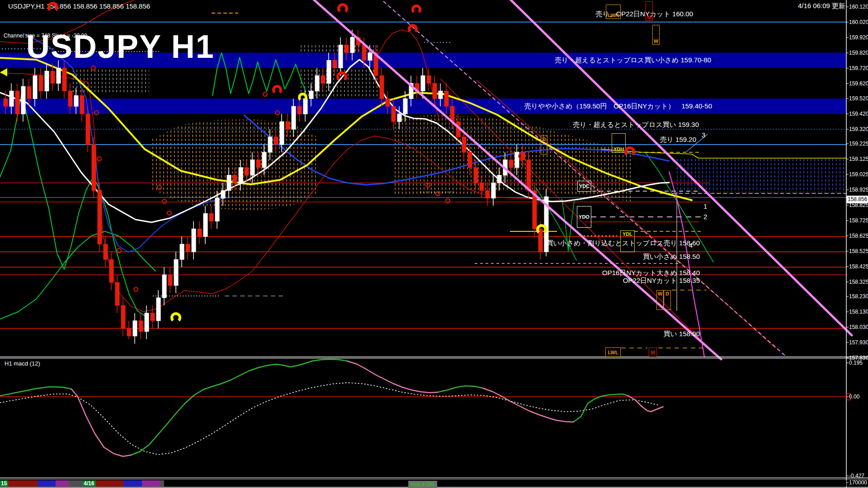 The height and width of the screenshot is (488, 868). What do you see at coordinates (691, 245) in the screenshot?
I see `wave-count-label: 4` at bounding box center [691, 245].